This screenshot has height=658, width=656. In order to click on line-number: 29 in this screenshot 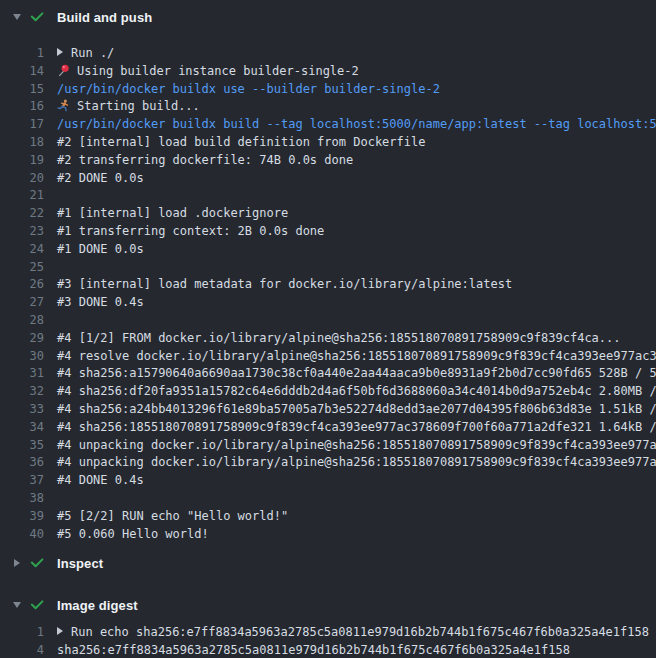, I will do `click(30, 339)`.